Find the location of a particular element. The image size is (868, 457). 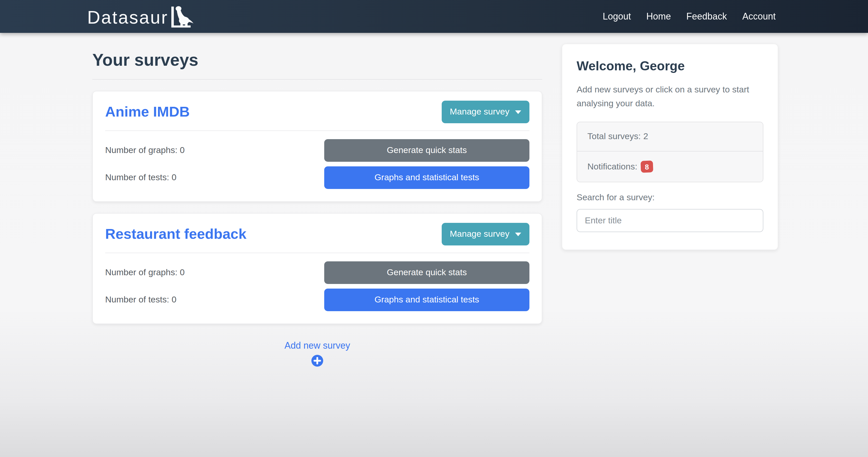

brand-logo: Datasaur is located at coordinates (141, 16).